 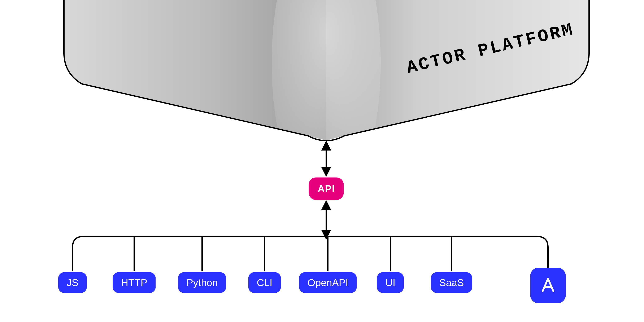 I want to click on node-http: HTTP, so click(x=134, y=282).